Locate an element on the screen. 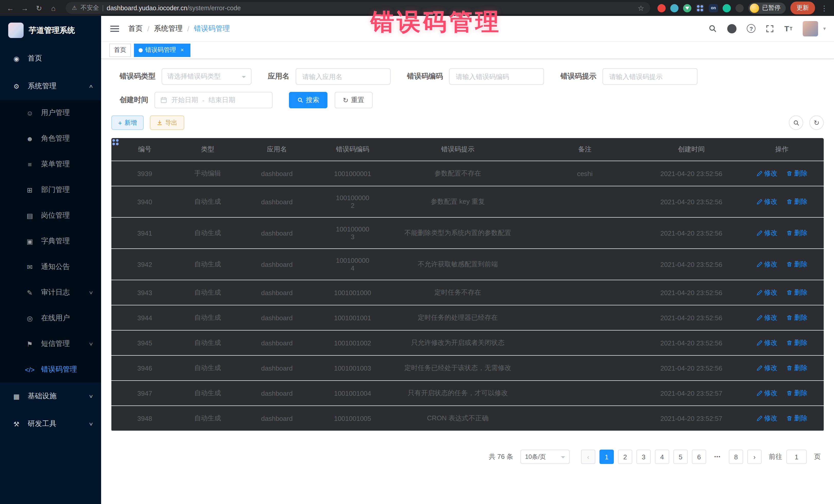  page-number-button: 6 is located at coordinates (699, 457).